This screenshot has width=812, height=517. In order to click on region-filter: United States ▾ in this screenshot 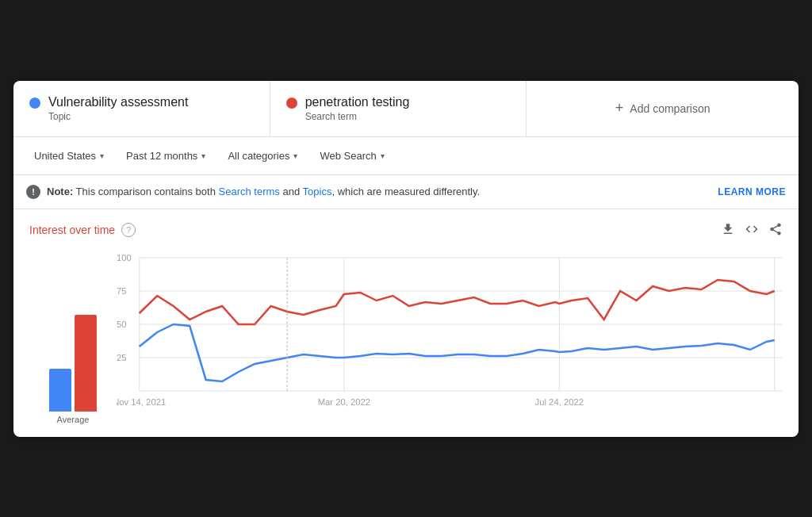, I will do `click(69, 155)`.